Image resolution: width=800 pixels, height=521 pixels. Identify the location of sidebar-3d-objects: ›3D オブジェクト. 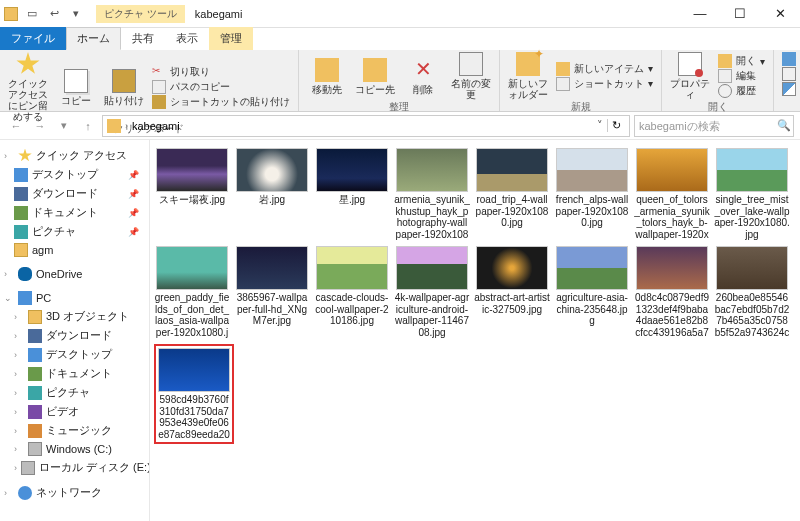
(74, 316).